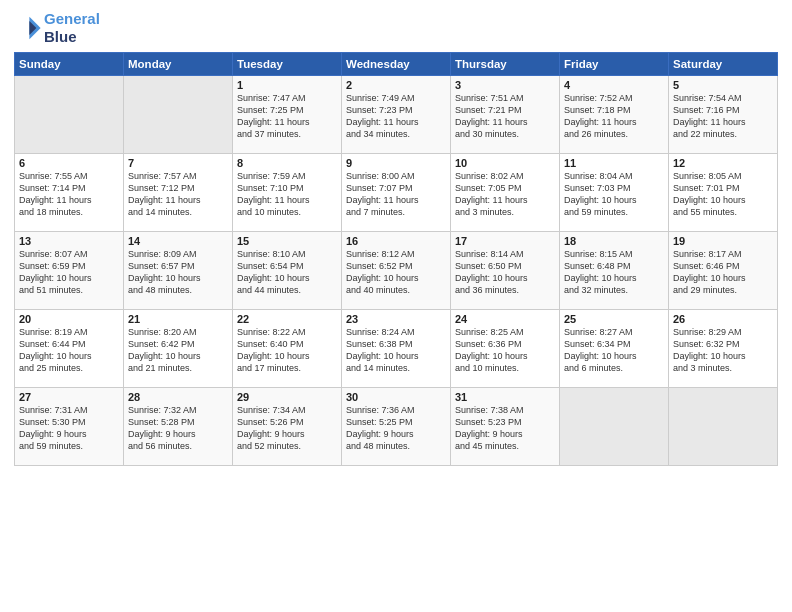  I want to click on day-info: Sunrise: 8:25 AM Sunset: 6:36 PM Dayligh…, so click(505, 350).